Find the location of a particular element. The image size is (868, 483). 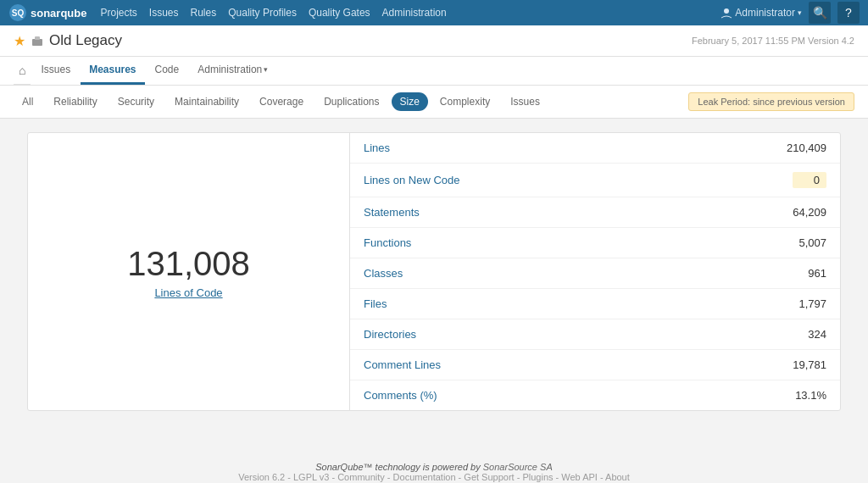

project-name: Old Legacy is located at coordinates (86, 41).